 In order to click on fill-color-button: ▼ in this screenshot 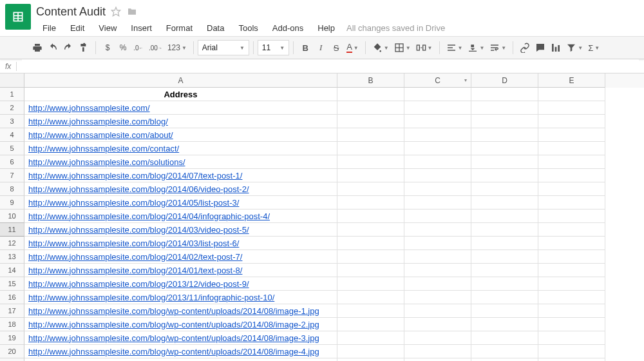, I will do `click(381, 48)`.